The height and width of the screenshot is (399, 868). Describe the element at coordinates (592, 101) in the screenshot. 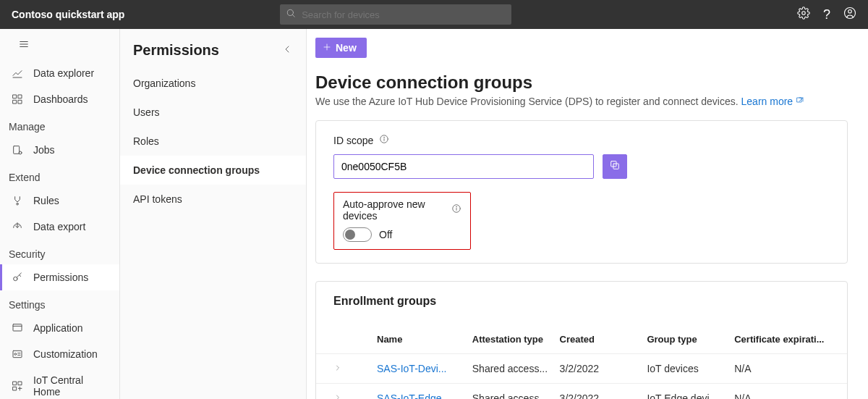

I see `page-subtitle: We use the Azure IoT Hub Device Provisio…` at that location.